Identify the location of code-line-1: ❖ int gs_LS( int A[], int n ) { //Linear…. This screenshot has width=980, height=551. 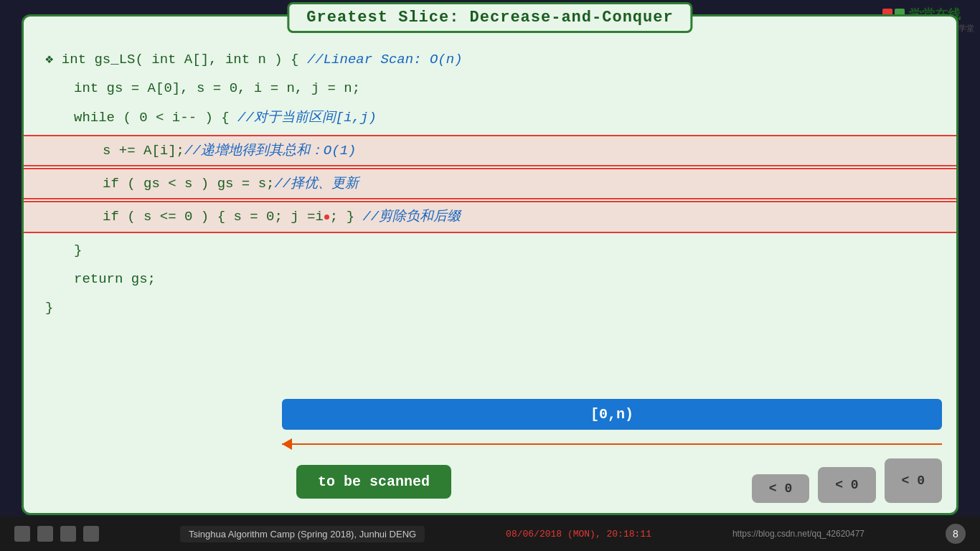
(490, 60).